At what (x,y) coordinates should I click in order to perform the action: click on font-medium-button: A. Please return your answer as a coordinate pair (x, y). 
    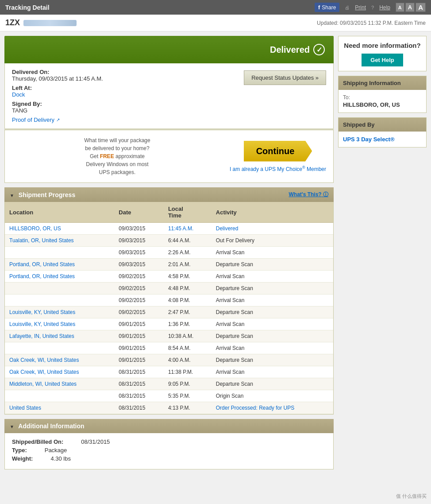
    Looking at the image, I should click on (410, 7).